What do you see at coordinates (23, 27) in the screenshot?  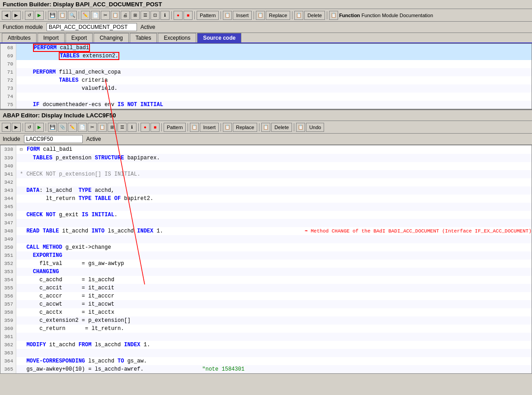 I see `fm-label: Function module` at bounding box center [23, 27].